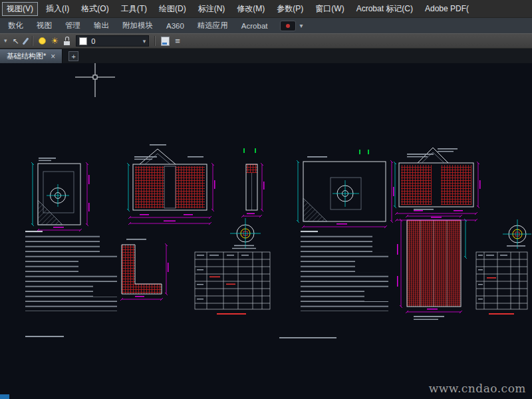 The height and width of the screenshot is (399, 532). Describe the element at coordinates (165, 41) in the screenshot. I see `document-icon` at that location.